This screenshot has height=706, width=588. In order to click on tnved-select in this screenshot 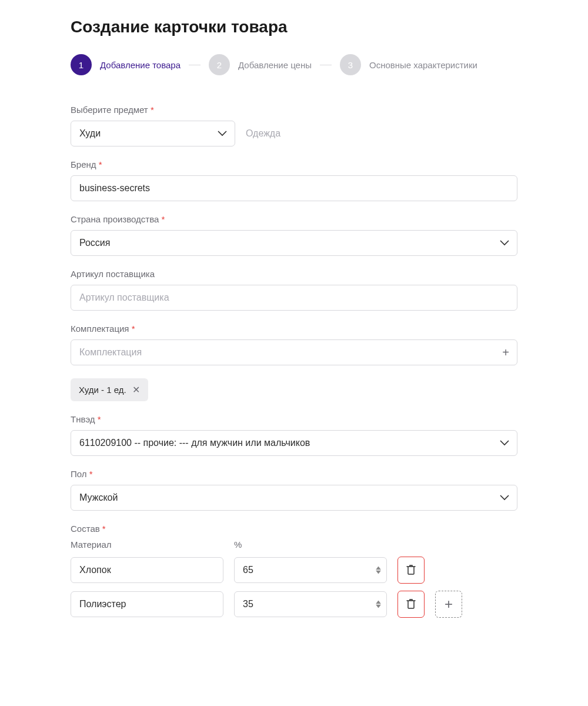, I will do `click(294, 443)`.